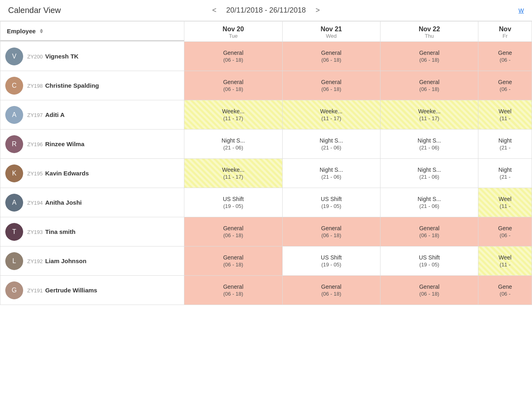  I want to click on emp-name-zy193: Tina smith, so click(60, 231).